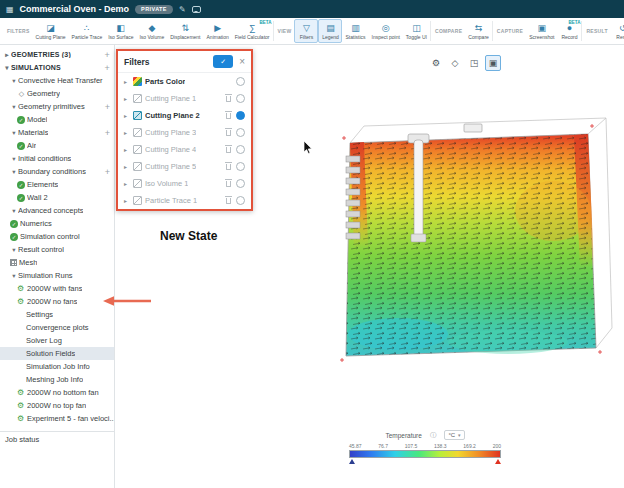 The width and height of the screenshot is (624, 488). Describe the element at coordinates (57, 94) in the screenshot. I see `sidebar-item-geometry: ◇Geometry` at that location.